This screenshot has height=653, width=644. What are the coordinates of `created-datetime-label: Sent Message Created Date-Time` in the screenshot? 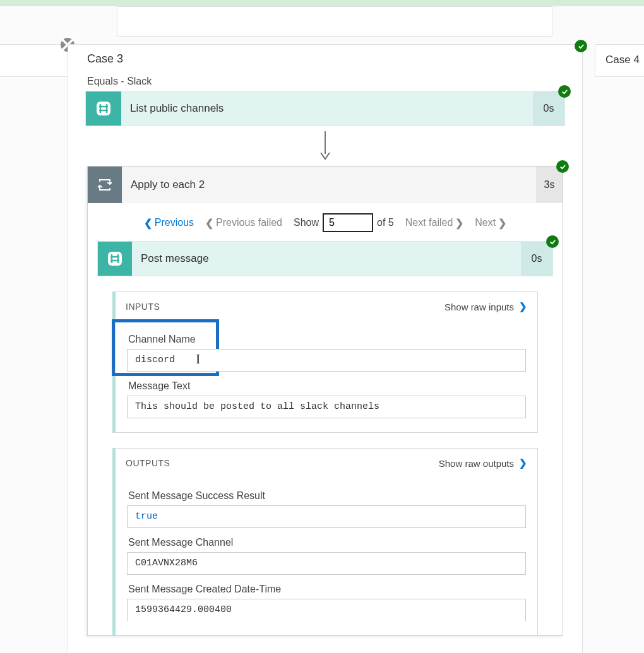 It's located at (327, 589).